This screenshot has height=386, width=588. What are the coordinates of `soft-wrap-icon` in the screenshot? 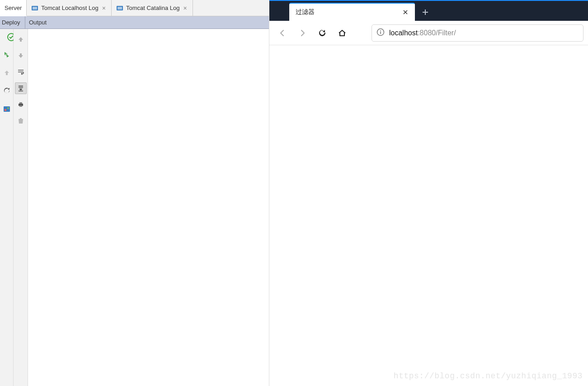 It's located at (21, 72).